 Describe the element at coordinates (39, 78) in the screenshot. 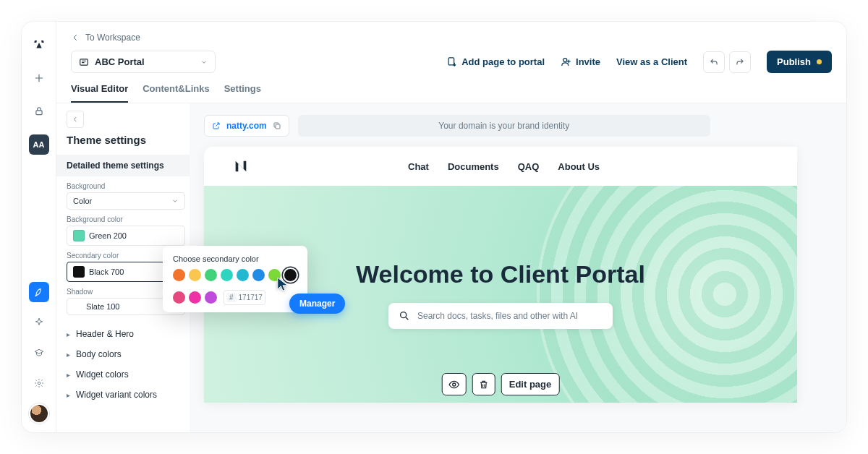

I see `add-icon` at that location.